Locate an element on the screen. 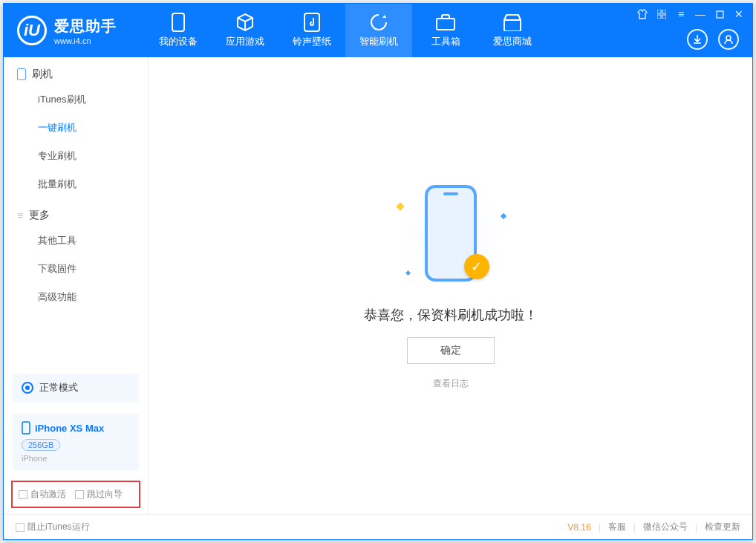 This screenshot has height=543, width=756. checkbox-block-itunes: 阻止iTunes运行 is located at coordinates (53, 527).